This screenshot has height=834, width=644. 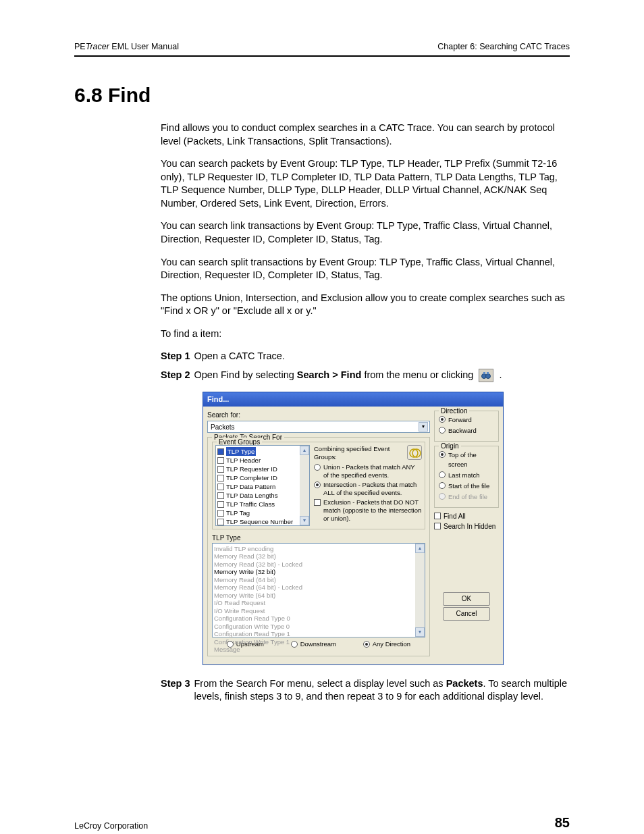 What do you see at coordinates (176, 684) in the screenshot?
I see `step3-label: Step 3` at bounding box center [176, 684].